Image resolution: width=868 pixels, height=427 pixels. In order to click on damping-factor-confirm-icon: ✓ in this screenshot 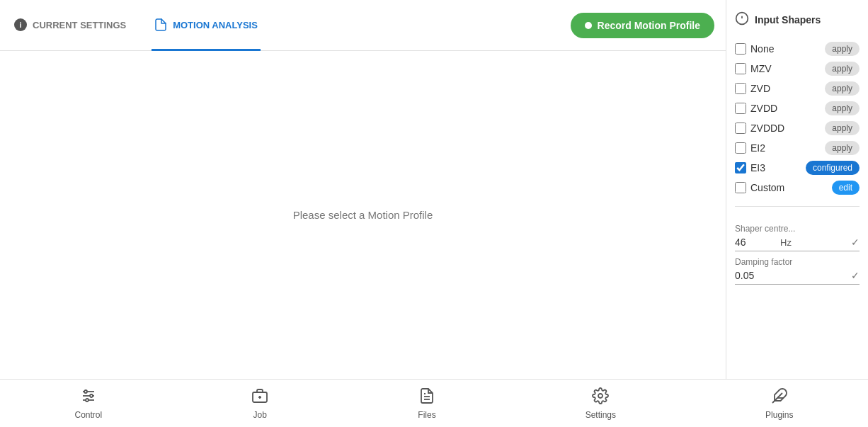, I will do `click(855, 275)`.